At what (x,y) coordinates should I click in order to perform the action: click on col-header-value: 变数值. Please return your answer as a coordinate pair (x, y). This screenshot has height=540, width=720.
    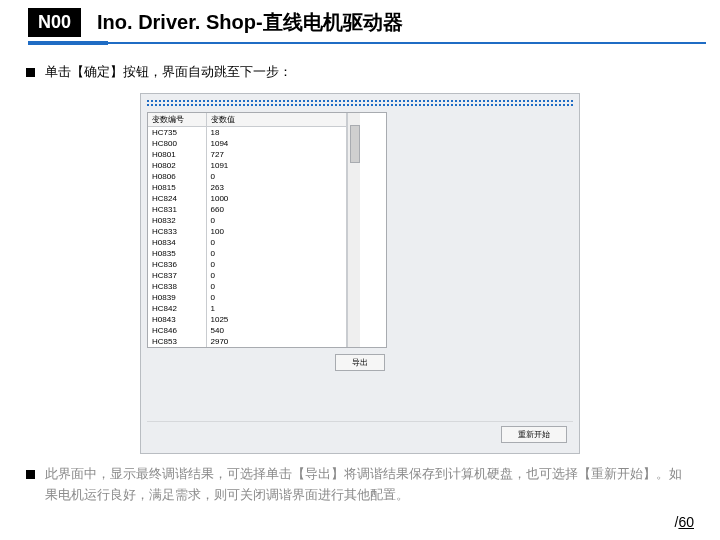
    Looking at the image, I should click on (276, 120).